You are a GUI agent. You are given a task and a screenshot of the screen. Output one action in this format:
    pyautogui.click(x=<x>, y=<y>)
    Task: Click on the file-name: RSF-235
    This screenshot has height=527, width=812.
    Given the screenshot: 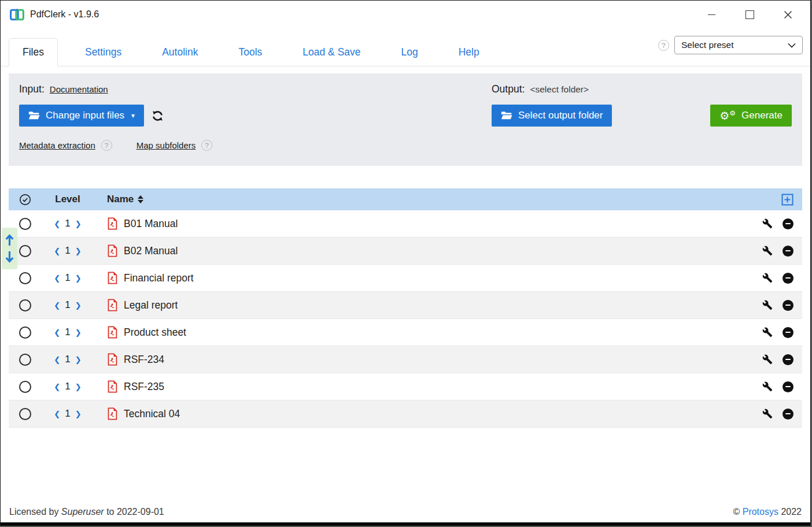 What is the action you would take?
    pyautogui.click(x=144, y=387)
    